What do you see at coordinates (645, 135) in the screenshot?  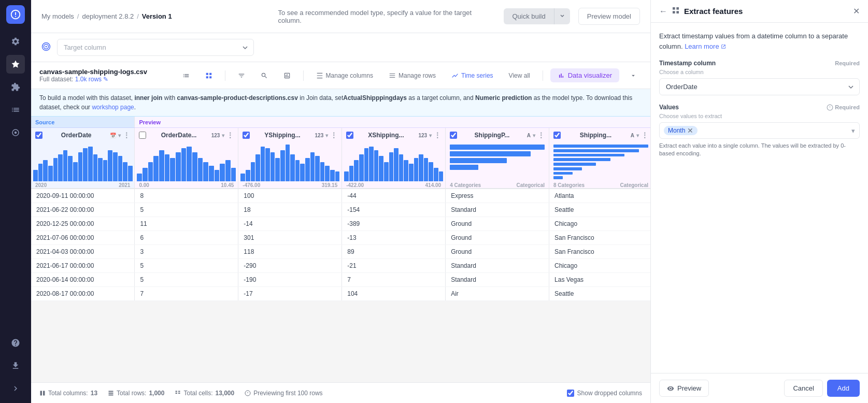 I see `col-menu-5: ⋮` at bounding box center [645, 135].